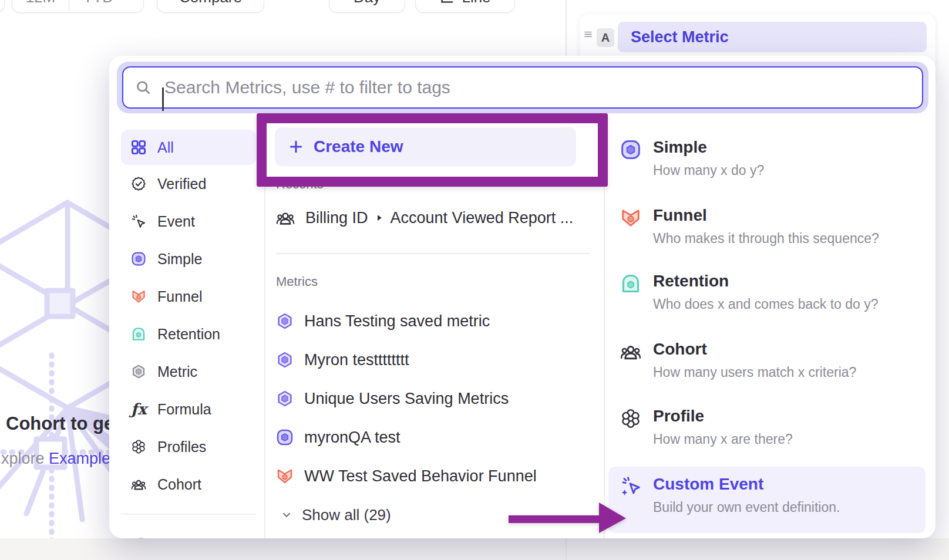 This screenshot has height=560, width=949. Describe the element at coordinates (474, 549) in the screenshot. I see `page-bottom-strip` at that location.